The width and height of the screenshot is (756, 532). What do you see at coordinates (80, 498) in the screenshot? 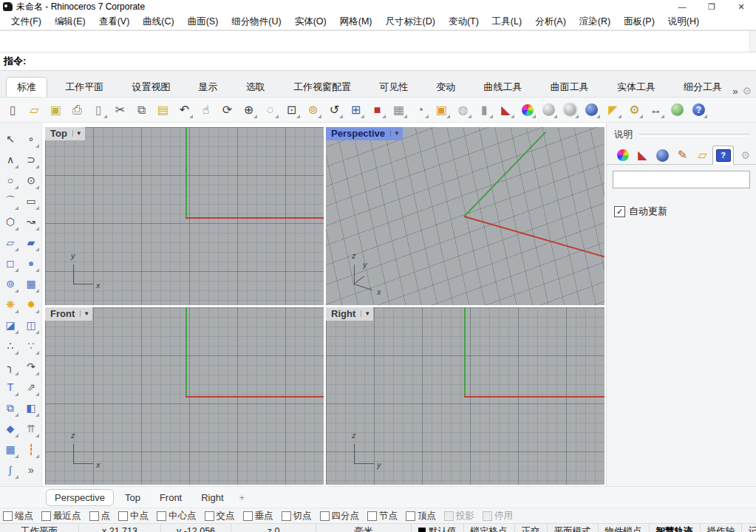
I see `viewport-tab: Perspective` at bounding box center [80, 498].